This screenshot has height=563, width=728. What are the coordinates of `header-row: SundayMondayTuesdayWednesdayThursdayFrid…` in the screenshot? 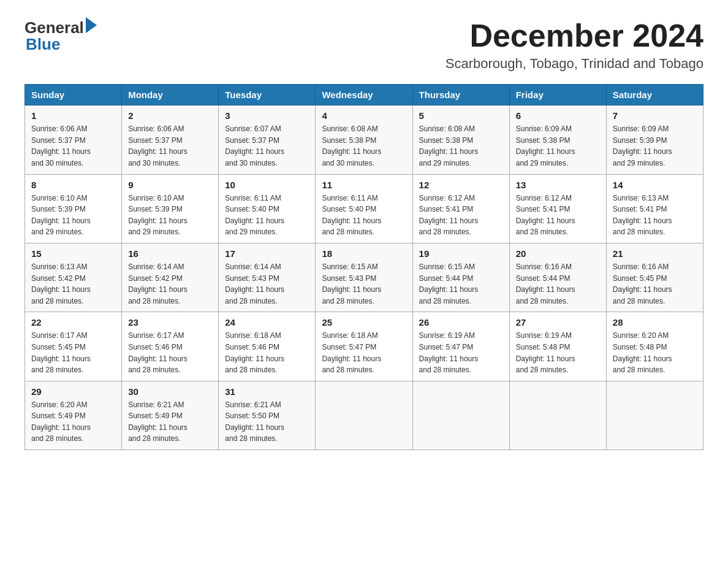 It's located at (364, 95).